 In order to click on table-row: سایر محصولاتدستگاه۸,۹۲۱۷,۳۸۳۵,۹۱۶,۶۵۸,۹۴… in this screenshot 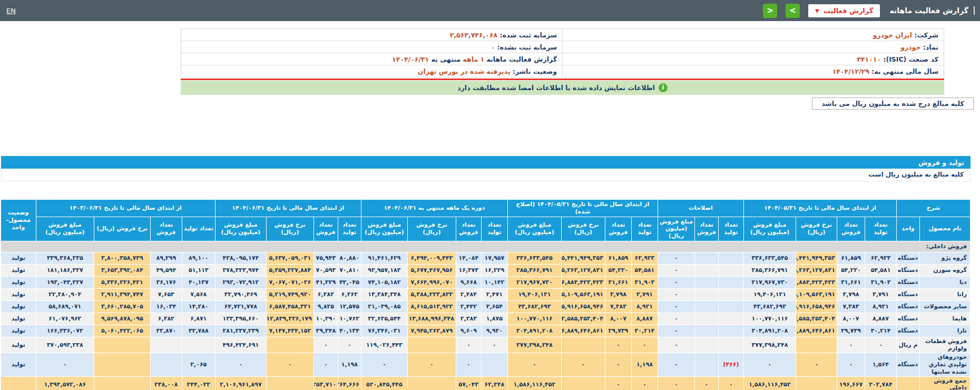, I will do `click(485, 307)`.